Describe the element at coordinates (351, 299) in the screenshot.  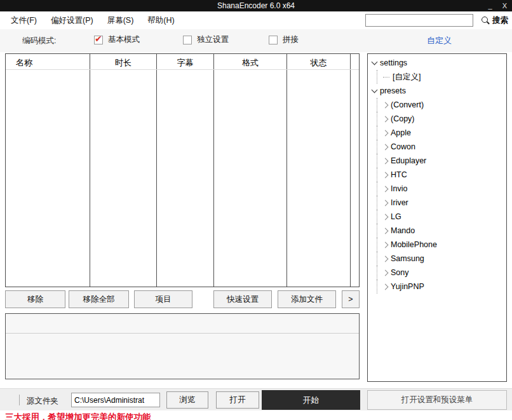
I see `more-button: >` at that location.